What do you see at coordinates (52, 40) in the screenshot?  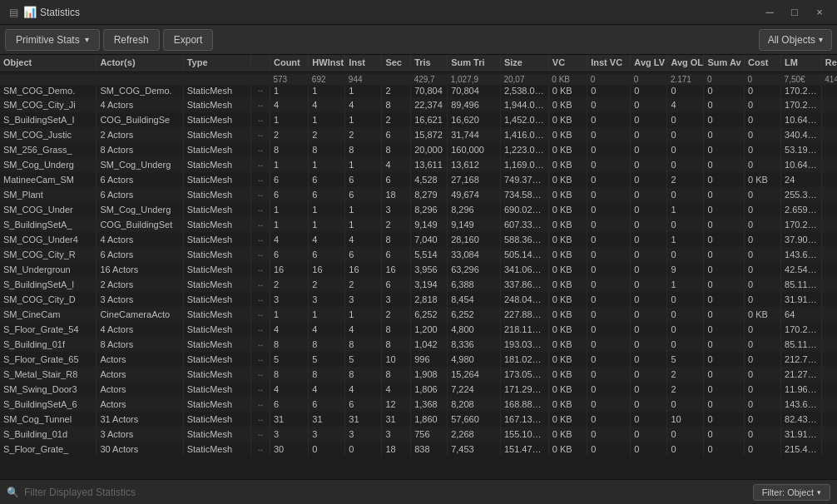 I see `primitive-stats-button: Primitive Stats` at bounding box center [52, 40].